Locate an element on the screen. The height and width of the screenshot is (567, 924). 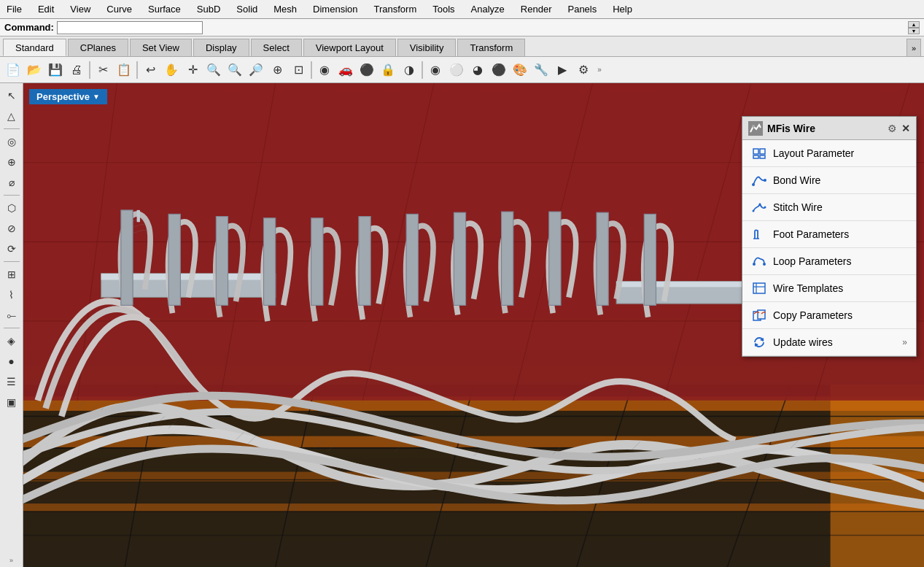
left-tool-9: ⌇ is located at coordinates (12, 295).